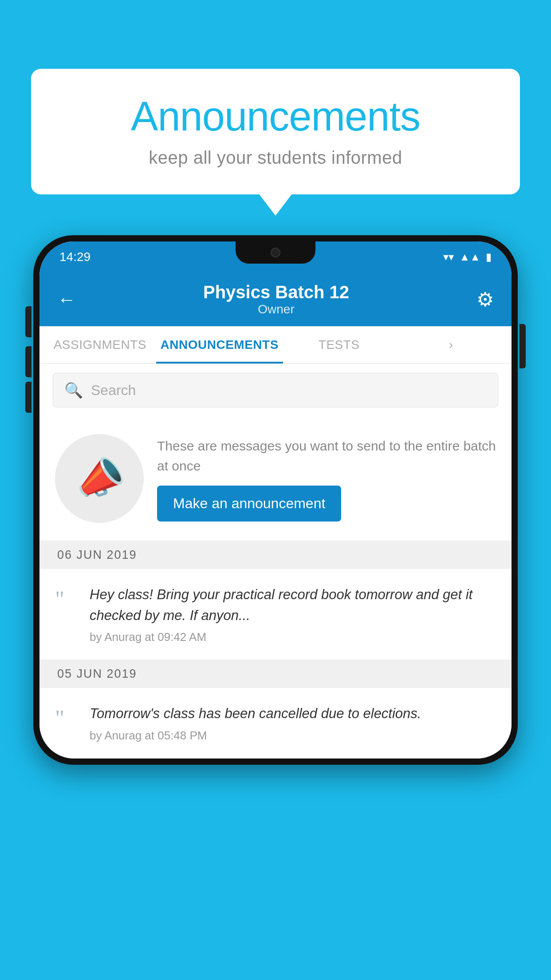 The image size is (551, 980). Describe the element at coordinates (249, 503) in the screenshot. I see `make-announcement-button: Make an announcement` at that location.